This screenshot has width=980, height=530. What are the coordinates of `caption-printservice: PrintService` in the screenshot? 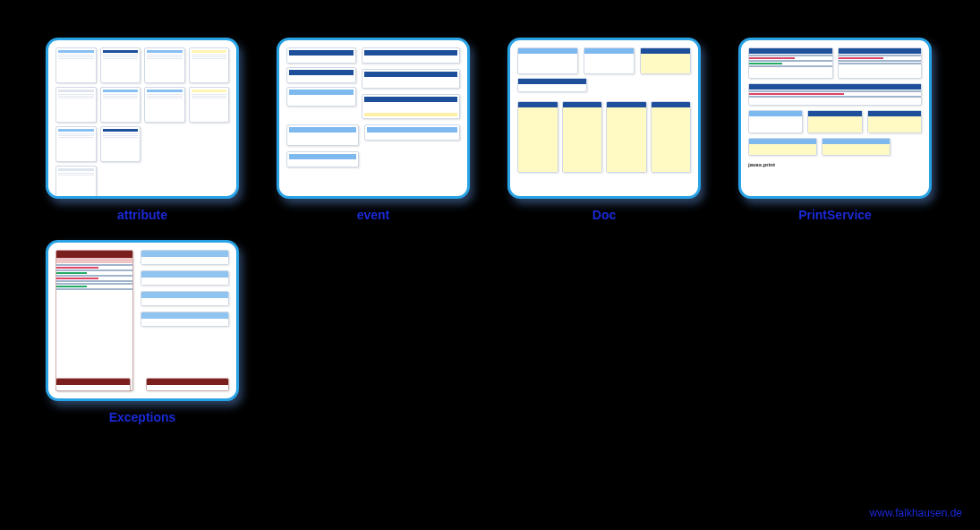 It's located at (835, 215).